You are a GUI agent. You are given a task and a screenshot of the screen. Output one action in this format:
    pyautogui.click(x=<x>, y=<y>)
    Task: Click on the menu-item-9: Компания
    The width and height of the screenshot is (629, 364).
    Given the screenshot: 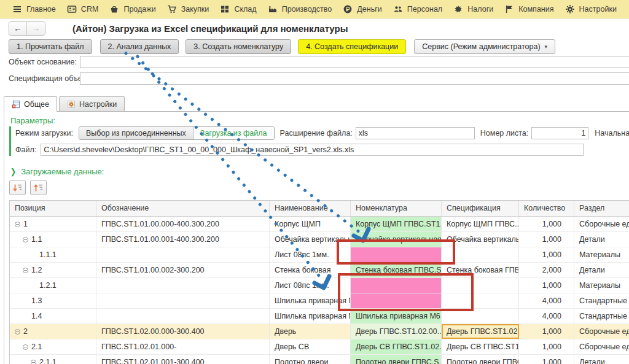 What is the action you would take?
    pyautogui.click(x=529, y=9)
    